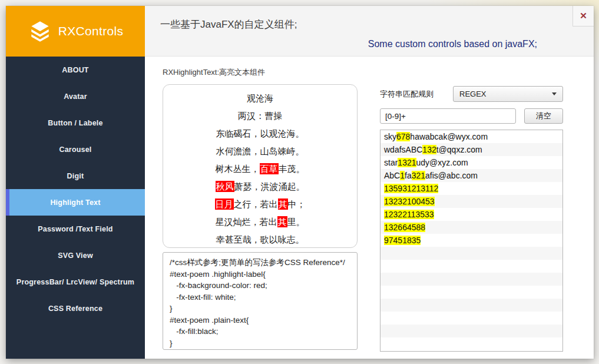 The height and width of the screenshot is (364, 599). What do you see at coordinates (459, 150) in the screenshot?
I see `plain-text: t@qqxz.com` at bounding box center [459, 150].